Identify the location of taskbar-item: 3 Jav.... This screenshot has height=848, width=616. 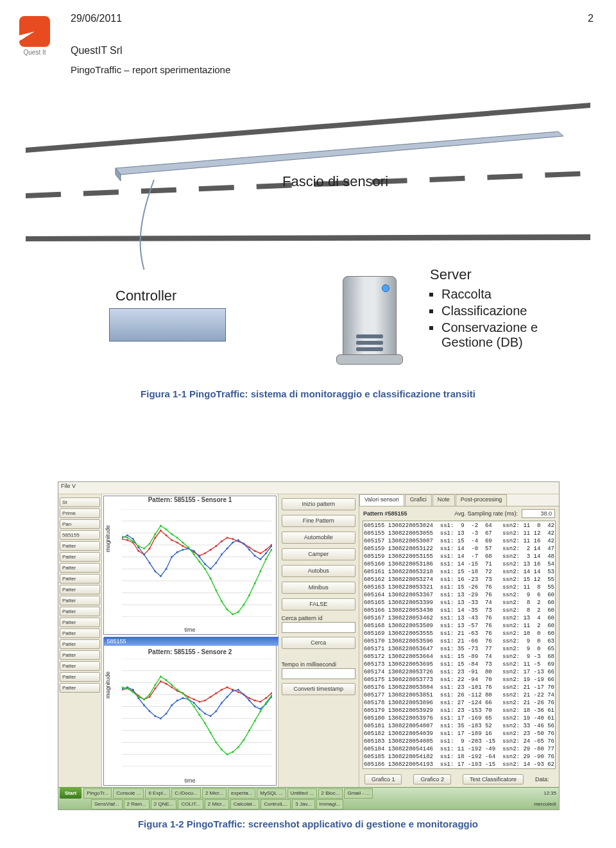
(303, 804).